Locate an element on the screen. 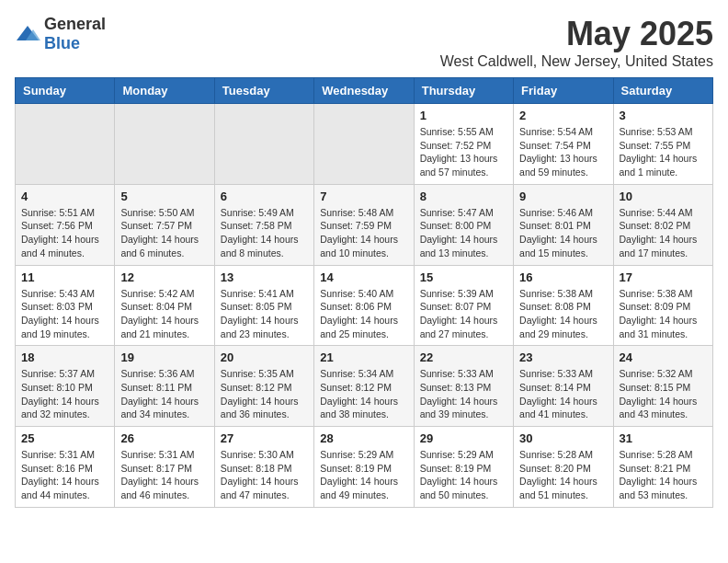  day-number: 25 is located at coordinates (64, 438).